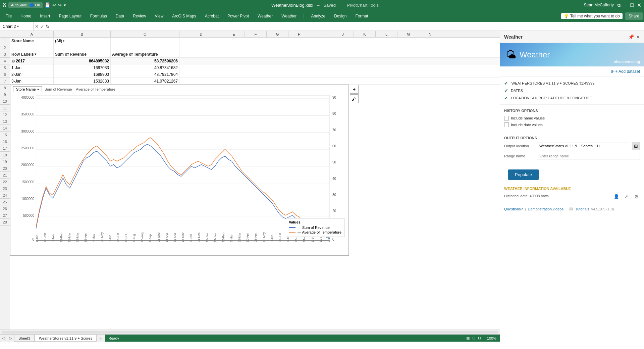  I want to click on row-num-12: 12, so click(5, 115).